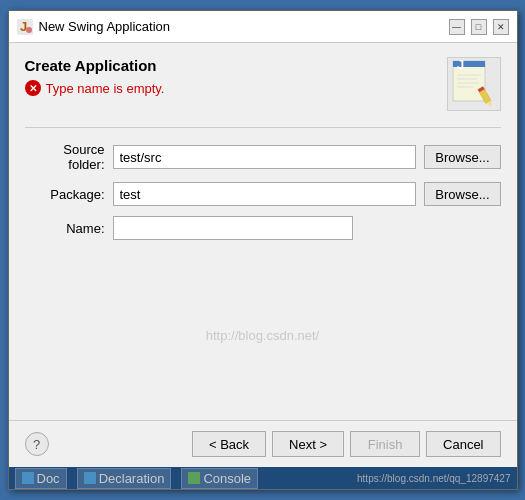  I want to click on source-folder-row: Source folder: Browse..., so click(263, 157).